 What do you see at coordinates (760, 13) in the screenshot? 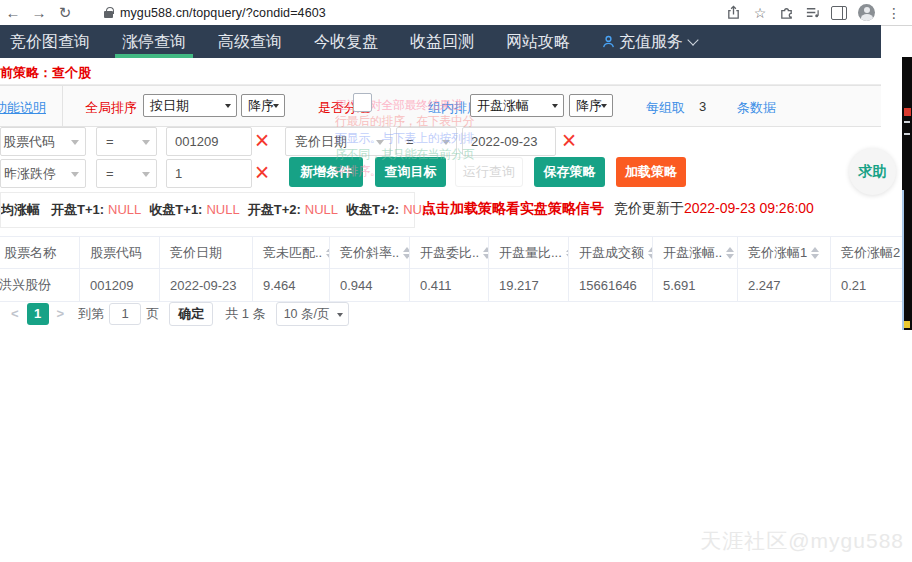
I see `bookmark-star-icon: ☆` at bounding box center [760, 13].